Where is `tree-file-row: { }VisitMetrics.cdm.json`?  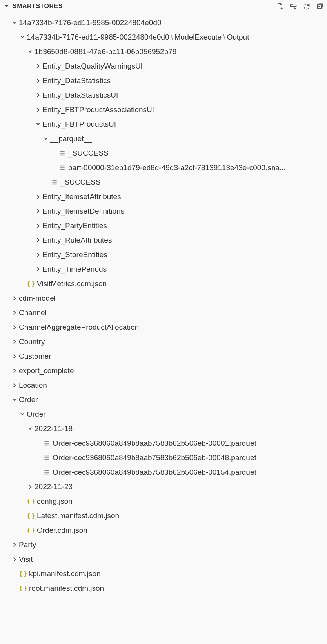 tree-file-row: { }VisitMetrics.cdm.json is located at coordinates (164, 284).